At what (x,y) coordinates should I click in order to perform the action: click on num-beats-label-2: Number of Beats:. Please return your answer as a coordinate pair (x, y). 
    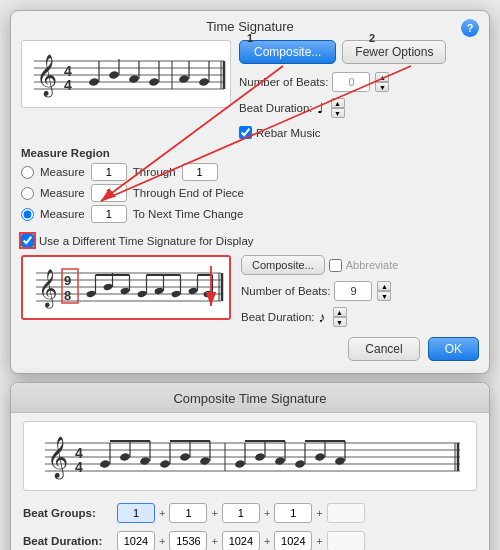
    Looking at the image, I should click on (286, 291).